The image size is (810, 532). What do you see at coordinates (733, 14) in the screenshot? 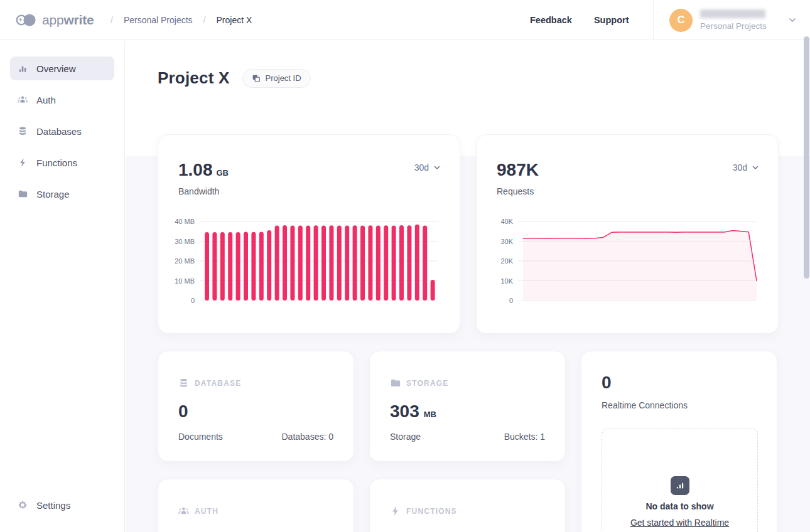
I see `account-name-redacted` at bounding box center [733, 14].